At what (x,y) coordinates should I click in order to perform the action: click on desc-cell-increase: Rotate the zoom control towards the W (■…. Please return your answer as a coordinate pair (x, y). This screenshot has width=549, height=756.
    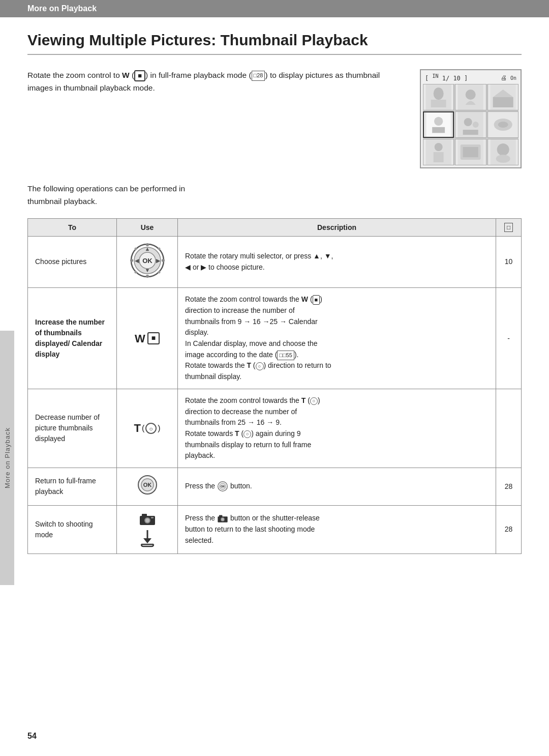
    Looking at the image, I should click on (337, 339).